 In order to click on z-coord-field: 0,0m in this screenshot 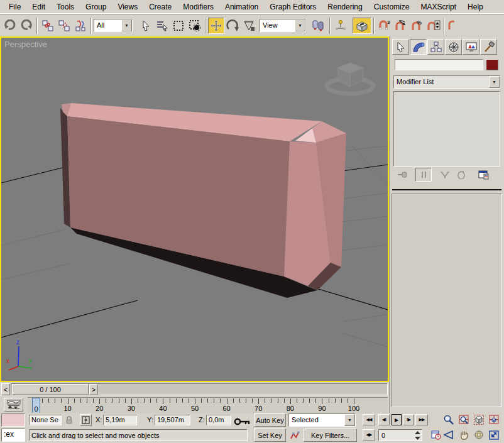, I will do `click(219, 420)`.